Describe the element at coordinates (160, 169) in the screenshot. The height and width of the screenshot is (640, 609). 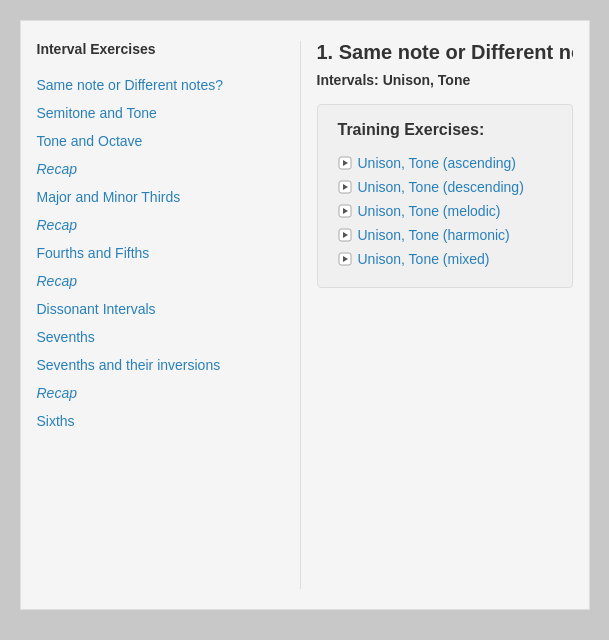
I see `sidebar-item-recap-1: Recap` at that location.